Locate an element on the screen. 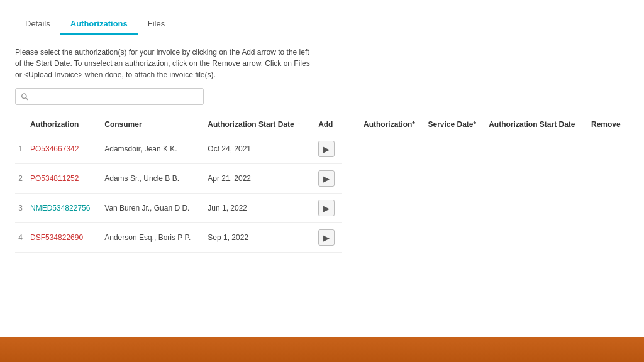 The image size is (644, 362). consumer-cell: Van Buren Jr., Guan D D. is located at coordinates (153, 209).